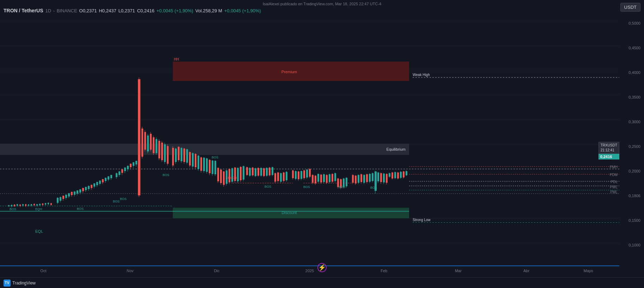 This screenshot has width=644, height=288. What do you see at coordinates (209, 11) in the screenshot?
I see `volume-label: Vol.258,29 M` at bounding box center [209, 11].